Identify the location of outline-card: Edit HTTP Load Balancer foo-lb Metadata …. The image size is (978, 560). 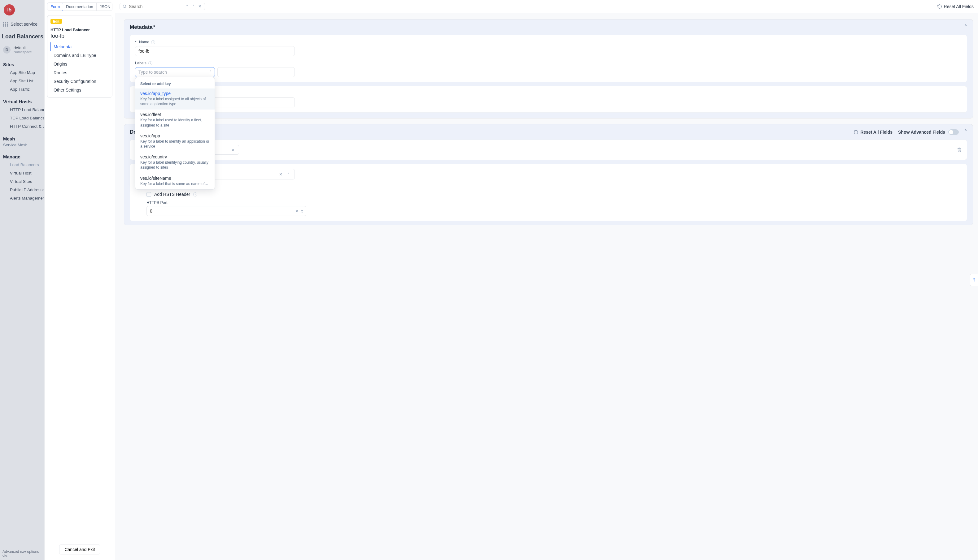
(80, 56).